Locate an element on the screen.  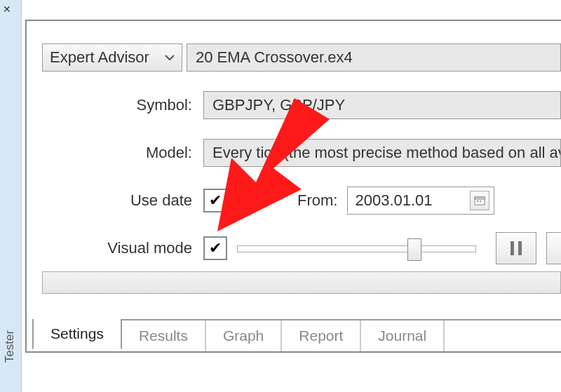
model-value: Every tick (the most precise method base… is located at coordinates (387, 153).